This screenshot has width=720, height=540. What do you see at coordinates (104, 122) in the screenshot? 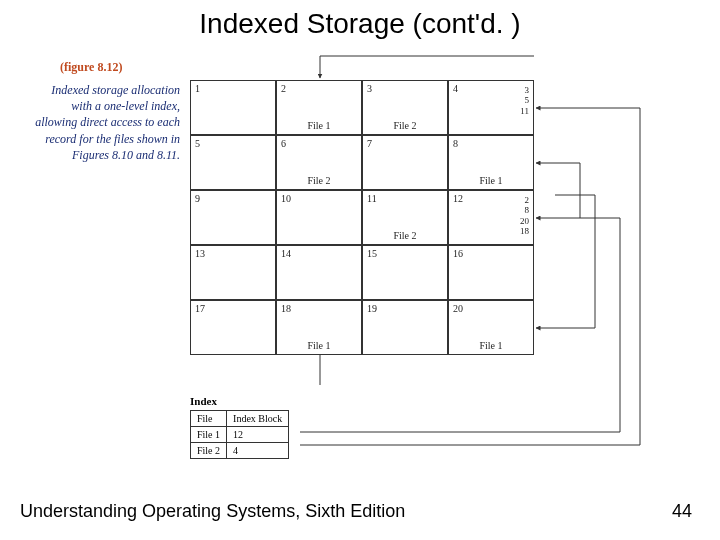
I see `figure-caption: Indexed storage allocation with a one-le…` at bounding box center [104, 122].